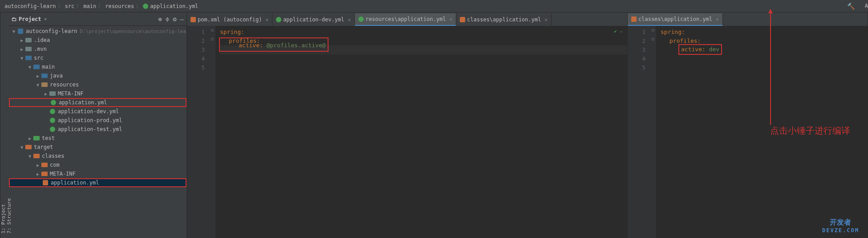 This screenshot has width=868, height=238. Describe the element at coordinates (866, 6) in the screenshot. I see `run-config: A` at that location.